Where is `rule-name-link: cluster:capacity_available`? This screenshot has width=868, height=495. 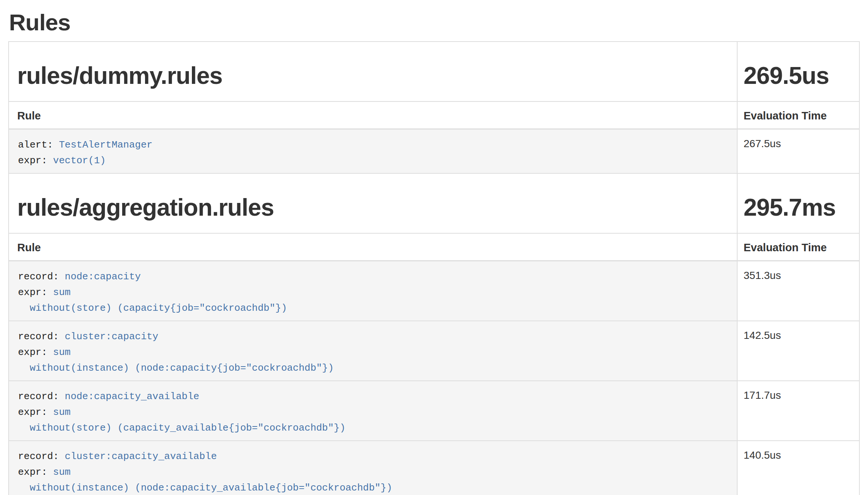 rule-name-link: cluster:capacity_available is located at coordinates (141, 456).